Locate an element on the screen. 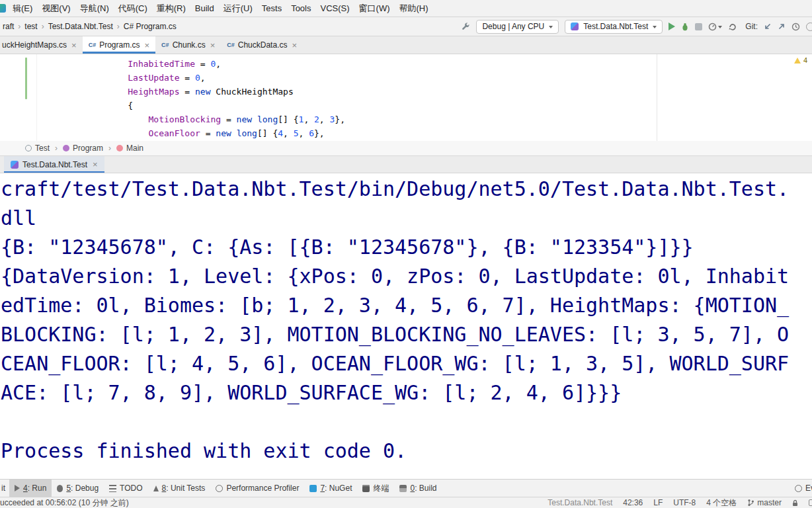 The height and width of the screenshot is (508, 812). unit-tests-icon is located at coordinates (156, 488).